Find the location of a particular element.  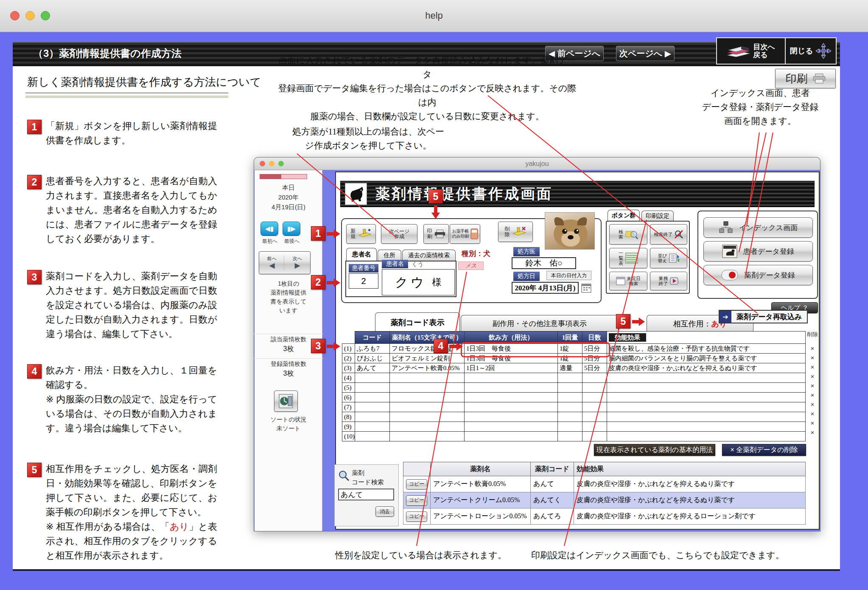

delete-all-bar: × 全薬剤データの削除 is located at coordinates (764, 450).